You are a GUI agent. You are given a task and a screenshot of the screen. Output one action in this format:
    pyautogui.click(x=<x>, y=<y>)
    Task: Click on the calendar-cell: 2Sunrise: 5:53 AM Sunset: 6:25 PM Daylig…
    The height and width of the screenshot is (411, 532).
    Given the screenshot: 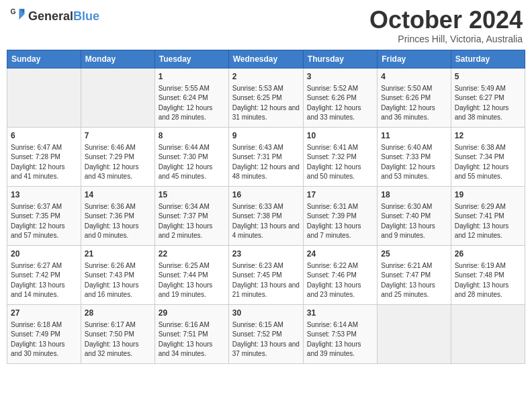 What is the action you would take?
    pyautogui.click(x=266, y=97)
    